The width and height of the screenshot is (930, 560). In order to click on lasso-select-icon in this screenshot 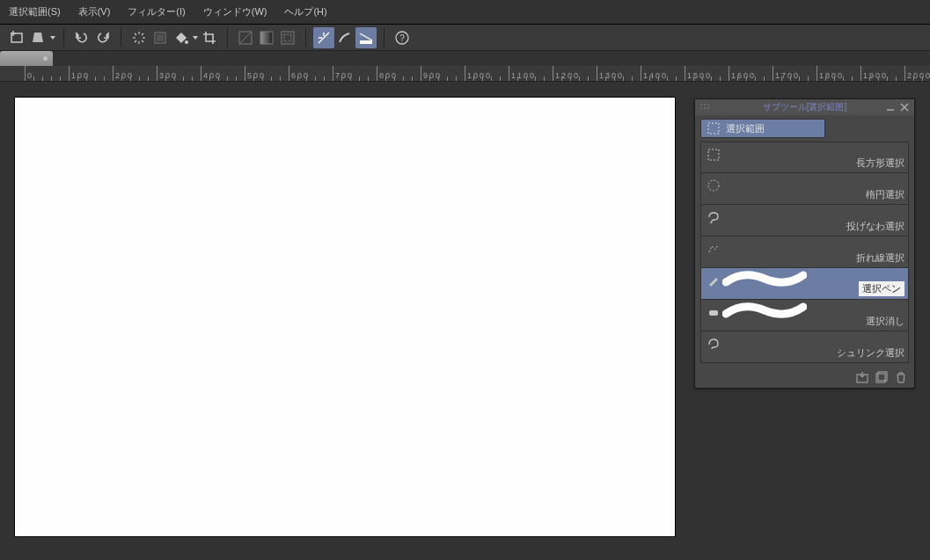, I will do `click(714, 217)`.